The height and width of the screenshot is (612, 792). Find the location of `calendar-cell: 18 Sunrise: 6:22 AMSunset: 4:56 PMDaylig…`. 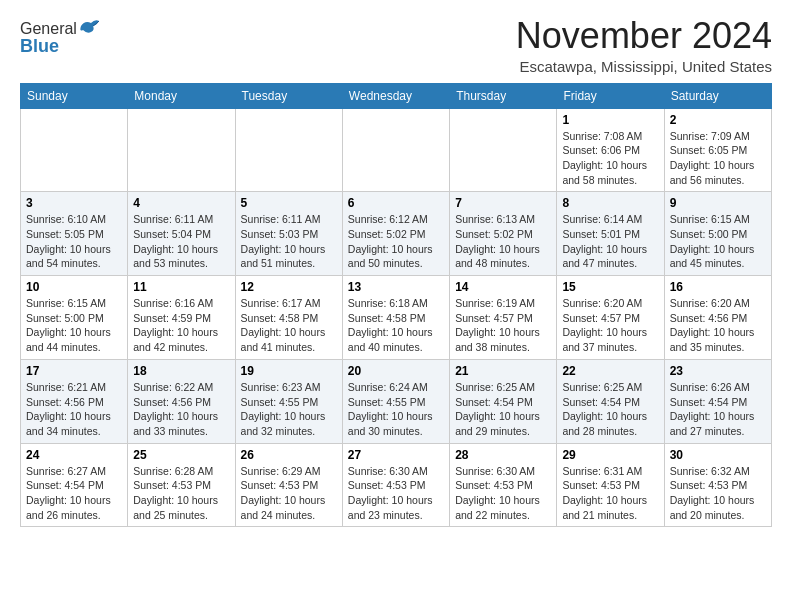

calendar-cell: 18 Sunrise: 6:22 AMSunset: 4:56 PMDaylig… is located at coordinates (182, 401).